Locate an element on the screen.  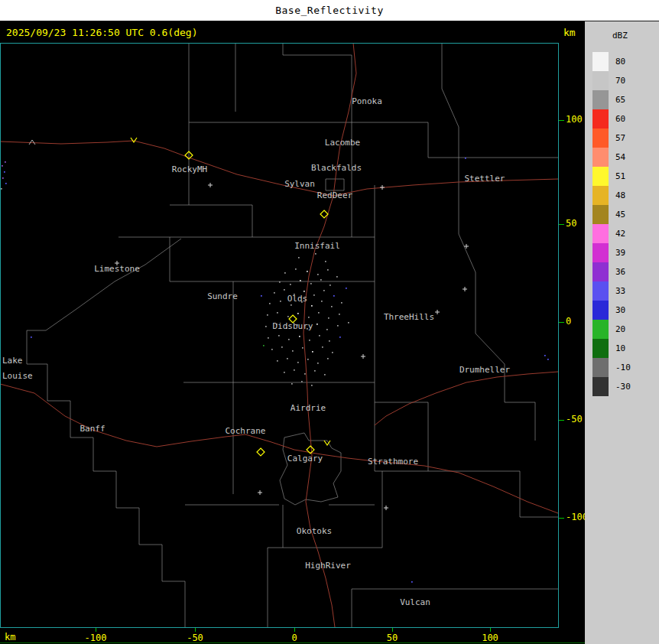
city-label: Calgary is located at coordinates (306, 459).